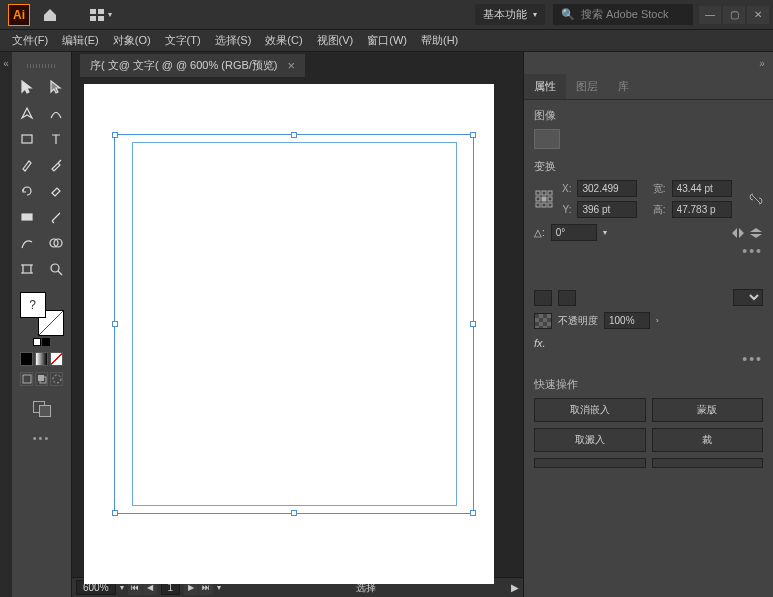  What do you see at coordinates (607, 210) in the screenshot?
I see `y-input` at bounding box center [607, 210].